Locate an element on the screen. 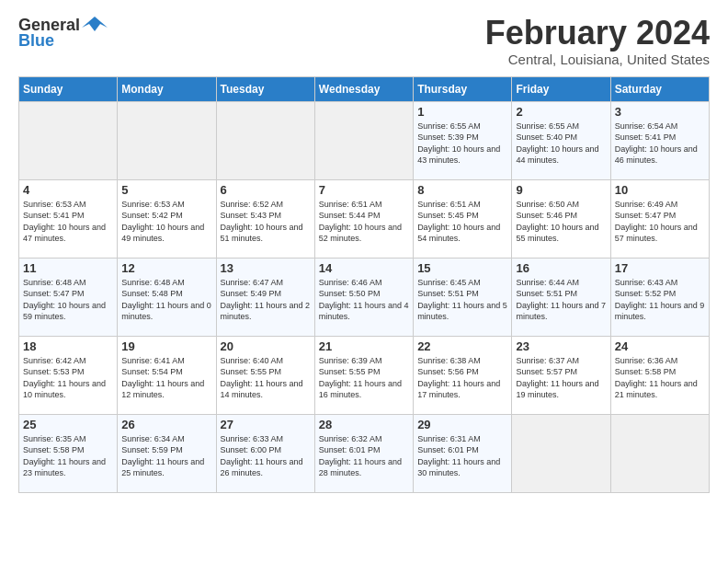 The width and height of the screenshot is (728, 563). day-number: 12 is located at coordinates (166, 269).